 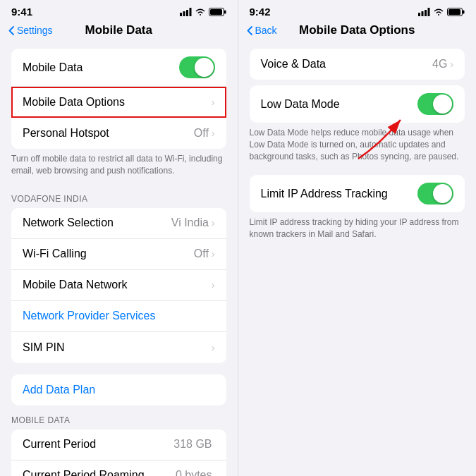 What do you see at coordinates (440, 64) in the screenshot?
I see `voice-data-value: 4G` at bounding box center [440, 64].